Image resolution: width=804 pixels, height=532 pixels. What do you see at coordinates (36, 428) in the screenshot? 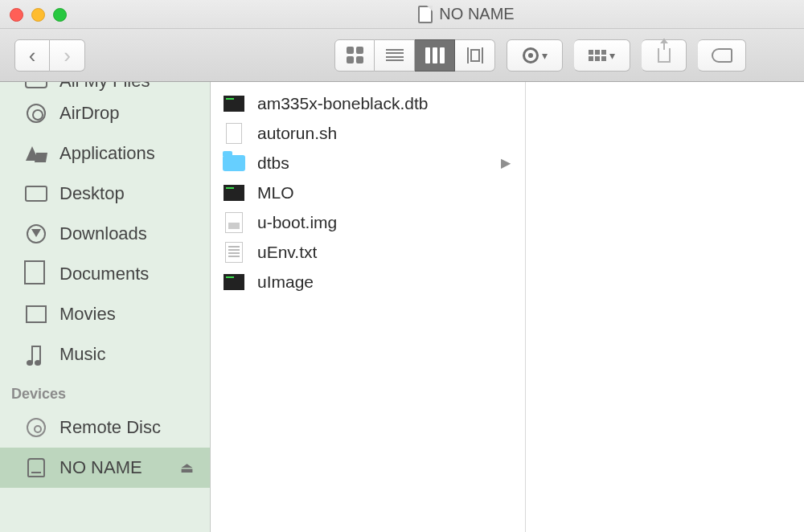
I see `disc-icon` at bounding box center [36, 428].